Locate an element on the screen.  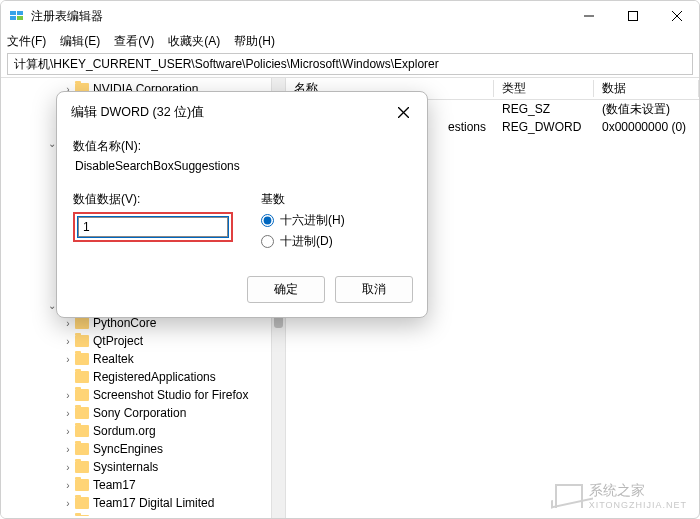
tree-item: ›Realtek is located at coordinates (143, 359).